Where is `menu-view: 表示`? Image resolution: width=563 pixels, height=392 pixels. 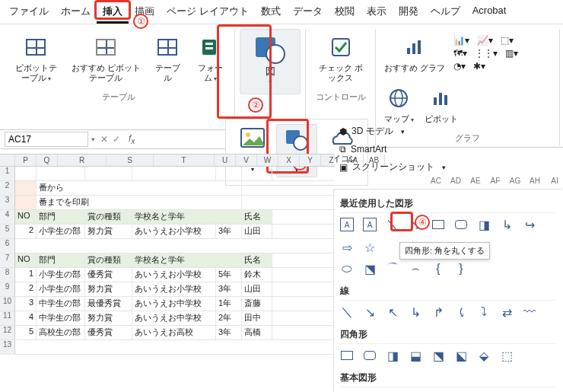 menu-view: 表示 is located at coordinates (377, 12).